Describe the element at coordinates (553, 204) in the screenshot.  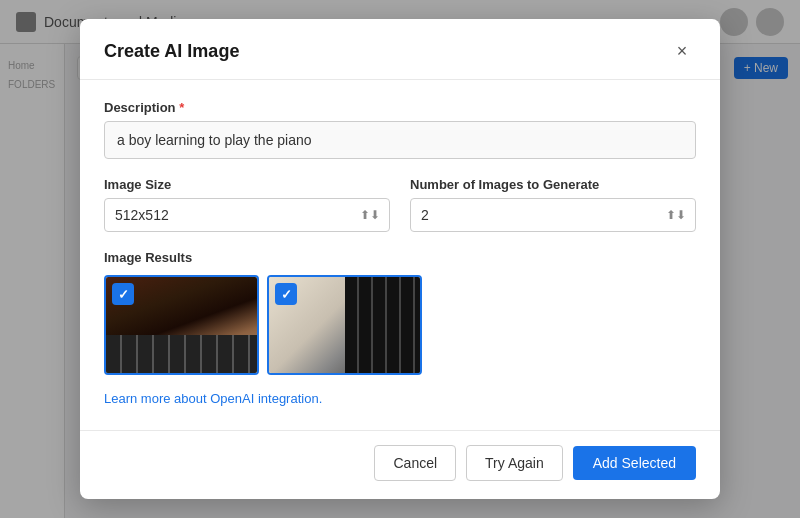
I see `num-images-group: Number of Images to Generate 1 2 3 4 ⬆⬇` at that location.